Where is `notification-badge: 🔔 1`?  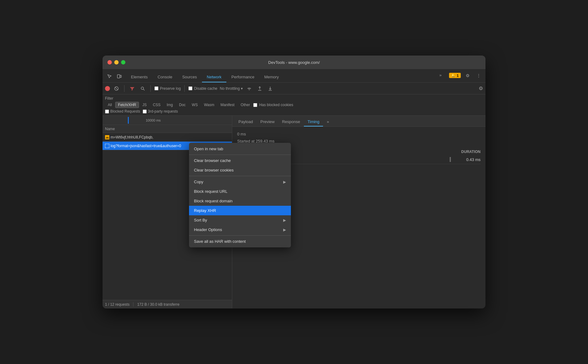 notification-badge: 🔔 1 is located at coordinates (455, 75).